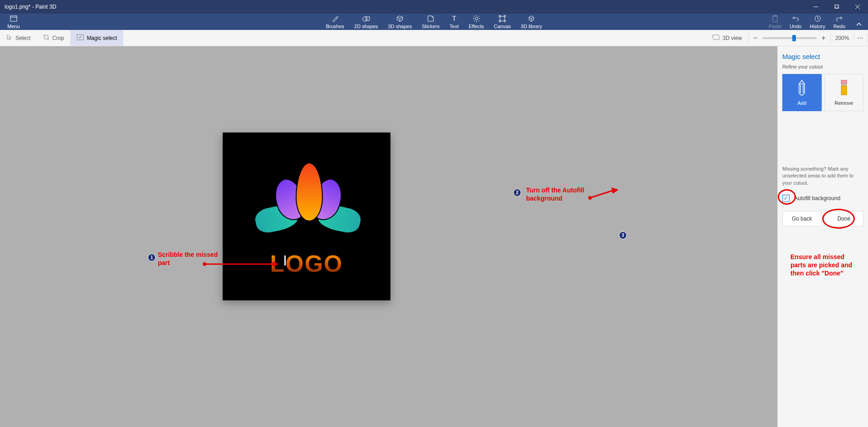  What do you see at coordinates (14, 19) in the screenshot?
I see `menu-icon` at bounding box center [14, 19].